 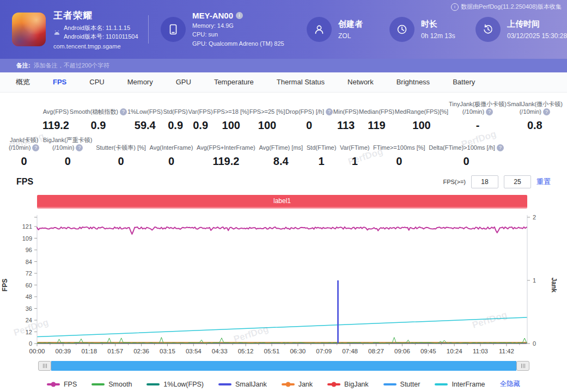 What do you see at coordinates (283, 150) in the screenshot?
I see `stats-row-2: Jank(卡顿)(/10min)?0BigJank(严重卡顿)(/10min)?…` at bounding box center [283, 150].